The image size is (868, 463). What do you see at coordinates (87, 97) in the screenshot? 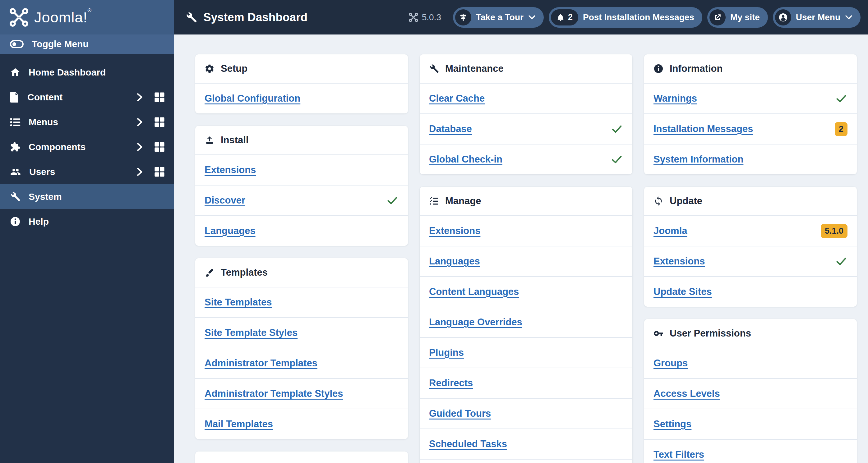
I see `sidebar-item-content: Content` at bounding box center [87, 97].